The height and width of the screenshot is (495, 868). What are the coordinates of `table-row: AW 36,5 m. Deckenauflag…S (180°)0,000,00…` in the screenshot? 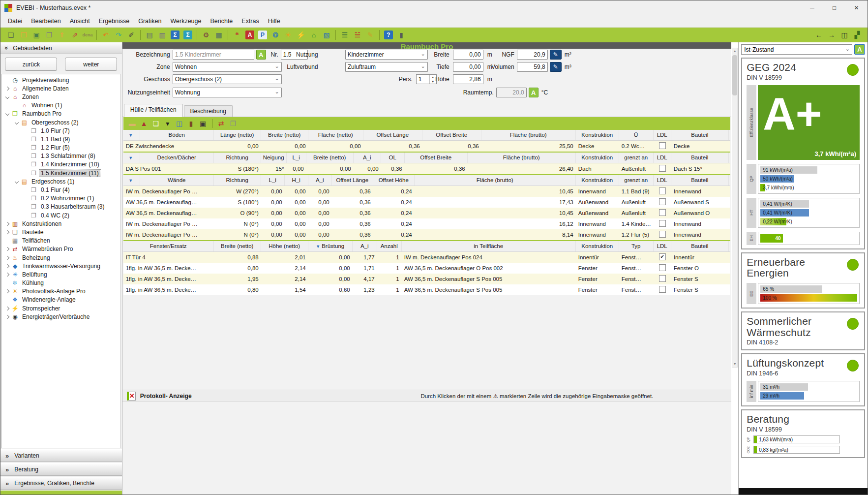 It's located at (427, 202).